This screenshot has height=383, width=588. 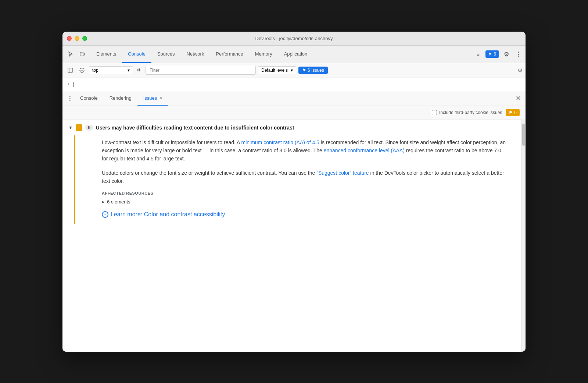 I want to click on kebab-menu-button: ⋮, so click(x=518, y=54).